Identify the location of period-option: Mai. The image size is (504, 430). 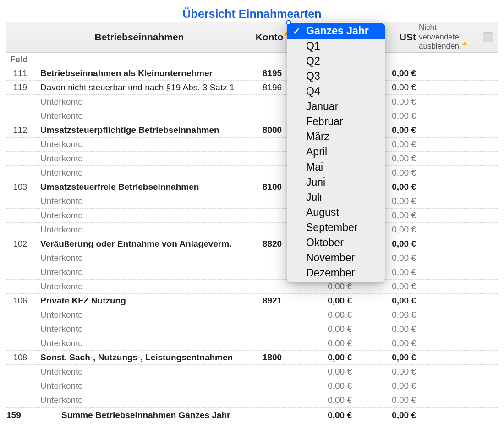
(336, 167).